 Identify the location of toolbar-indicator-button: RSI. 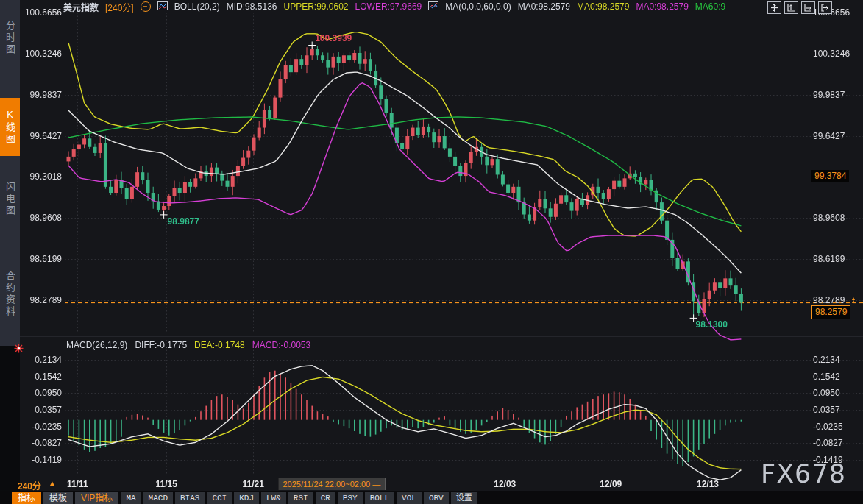
(301, 498).